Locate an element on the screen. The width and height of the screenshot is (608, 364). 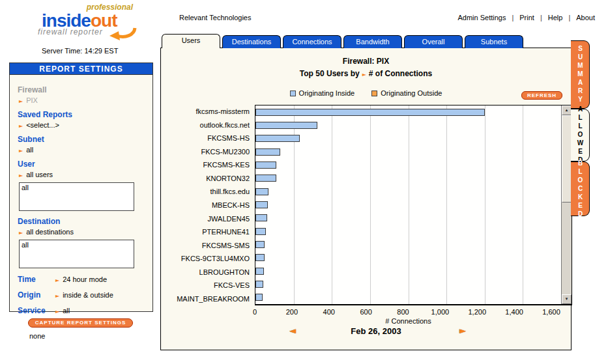
x-tick-label: 1,600 is located at coordinates (551, 312).